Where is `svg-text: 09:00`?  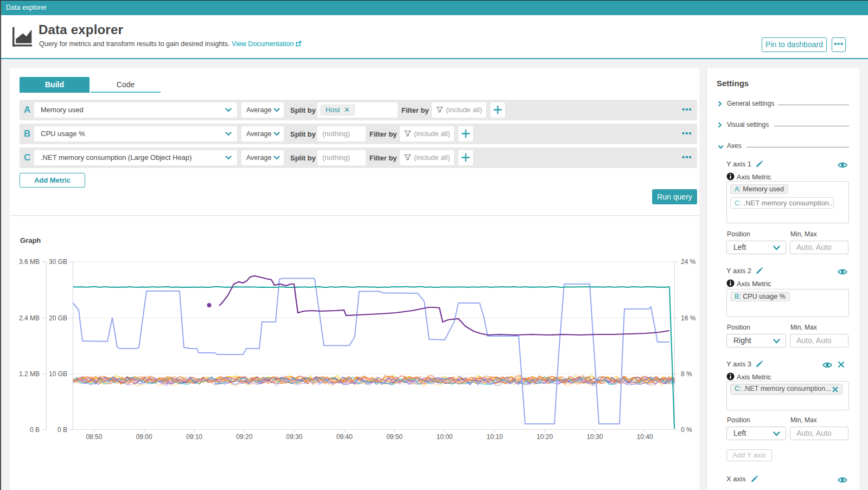
svg-text: 09:00 is located at coordinates (144, 437).